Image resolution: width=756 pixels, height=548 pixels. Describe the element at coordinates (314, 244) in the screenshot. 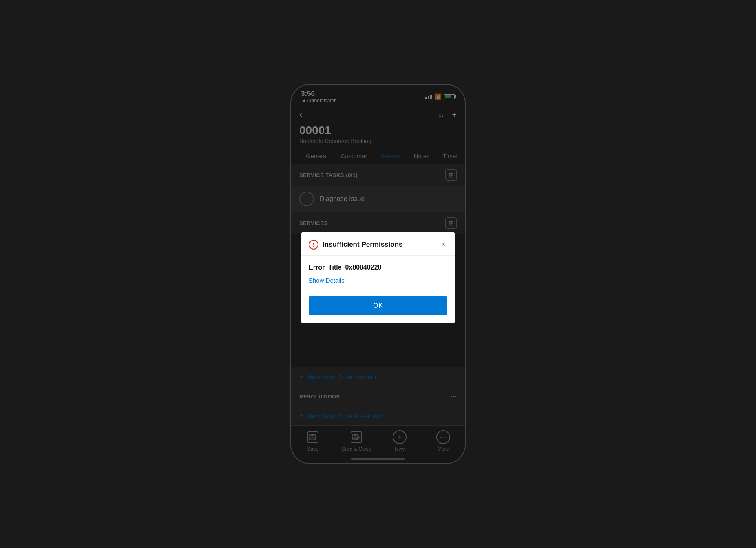

I see `error-icon: !` at that location.